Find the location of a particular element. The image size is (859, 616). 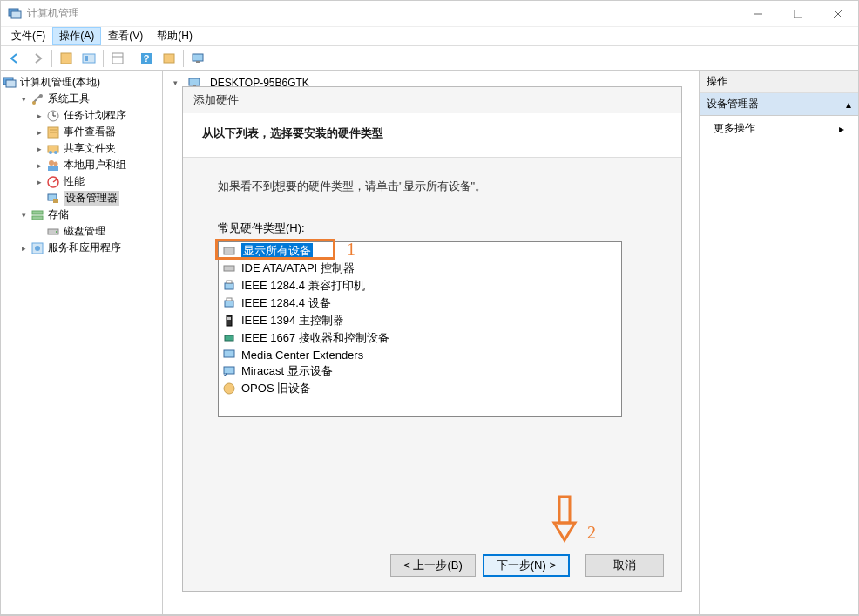

list-item: IEEE 1284.4 兼容打印机 is located at coordinates (420, 286).